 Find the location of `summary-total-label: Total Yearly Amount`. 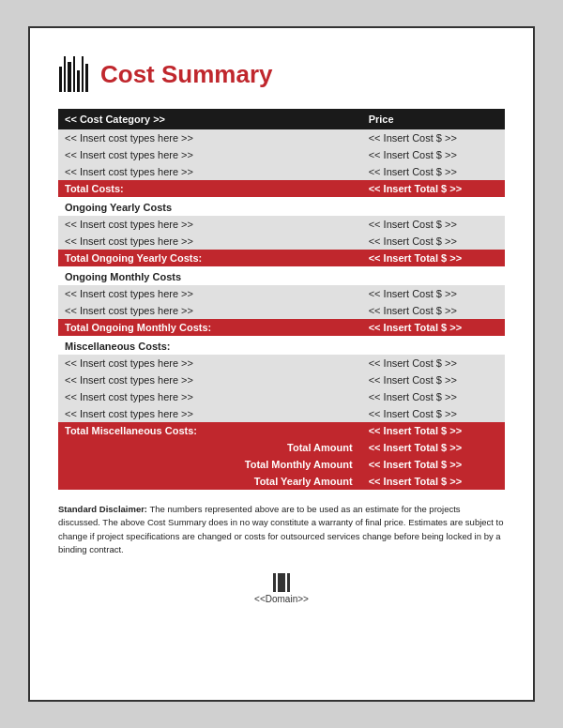

summary-total-label: Total Yearly Amount is located at coordinates (210, 481).